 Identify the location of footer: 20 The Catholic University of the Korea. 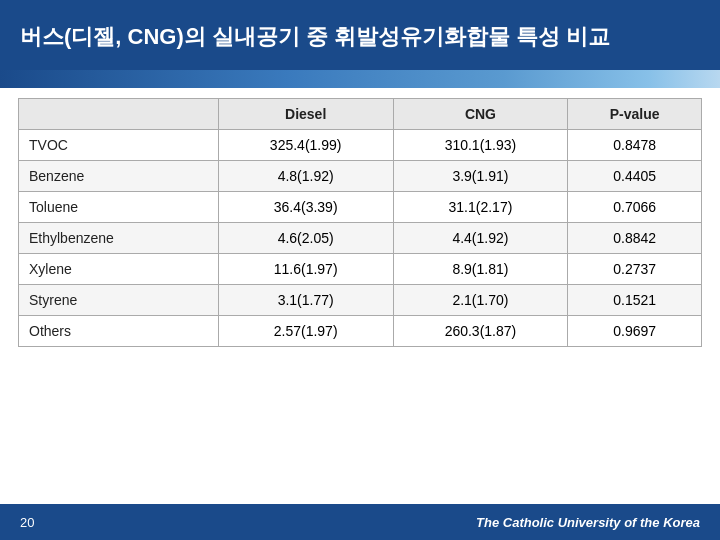
(360, 522).